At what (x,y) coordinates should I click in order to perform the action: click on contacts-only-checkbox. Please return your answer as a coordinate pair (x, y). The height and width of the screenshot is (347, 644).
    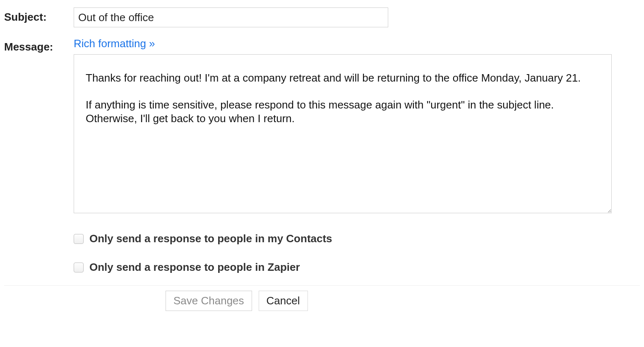
    Looking at the image, I should click on (79, 239).